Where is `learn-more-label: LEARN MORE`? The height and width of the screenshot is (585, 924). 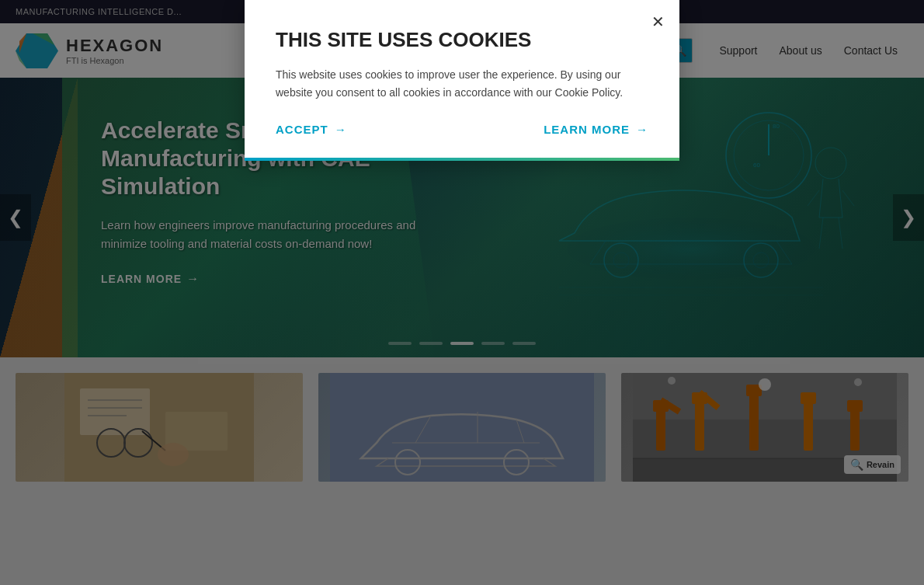
learn-more-label: LEARN MORE is located at coordinates (587, 129).